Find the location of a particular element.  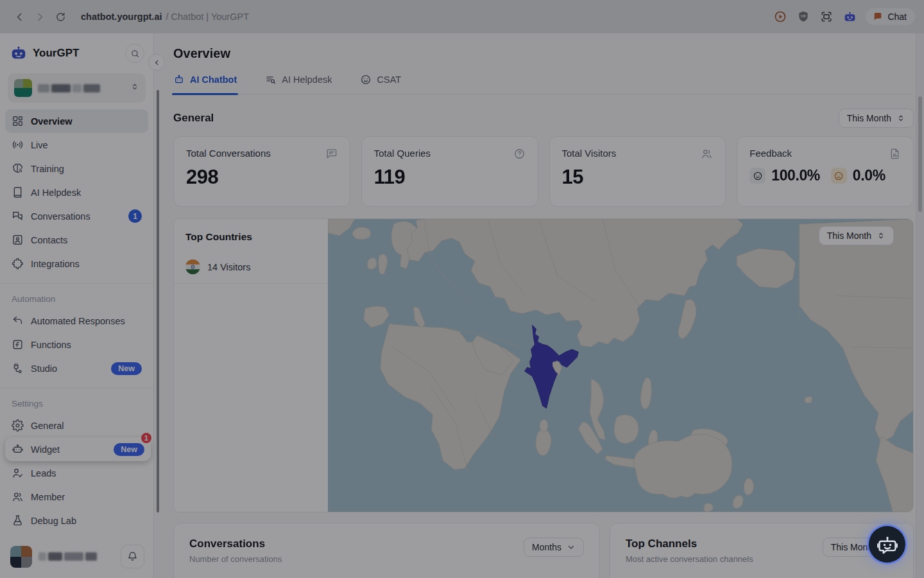

brand-logo: YourGPT is located at coordinates (45, 53).